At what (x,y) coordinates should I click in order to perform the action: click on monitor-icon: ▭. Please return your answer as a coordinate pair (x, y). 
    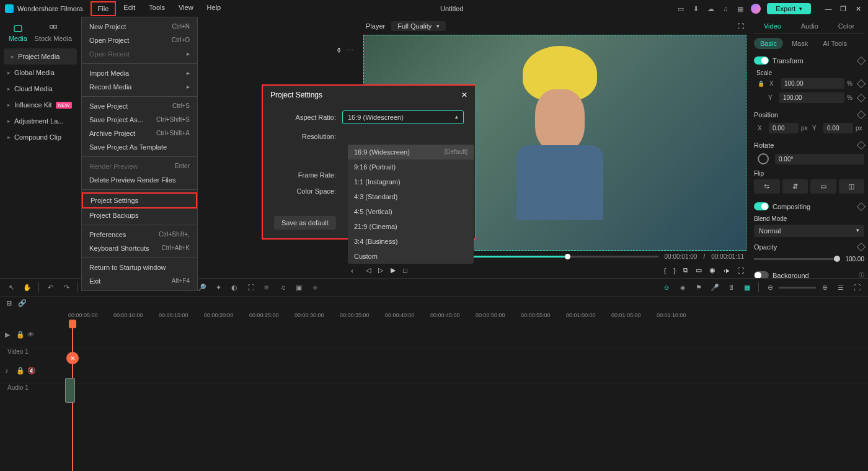
    Looking at the image, I should click on (681, 9).